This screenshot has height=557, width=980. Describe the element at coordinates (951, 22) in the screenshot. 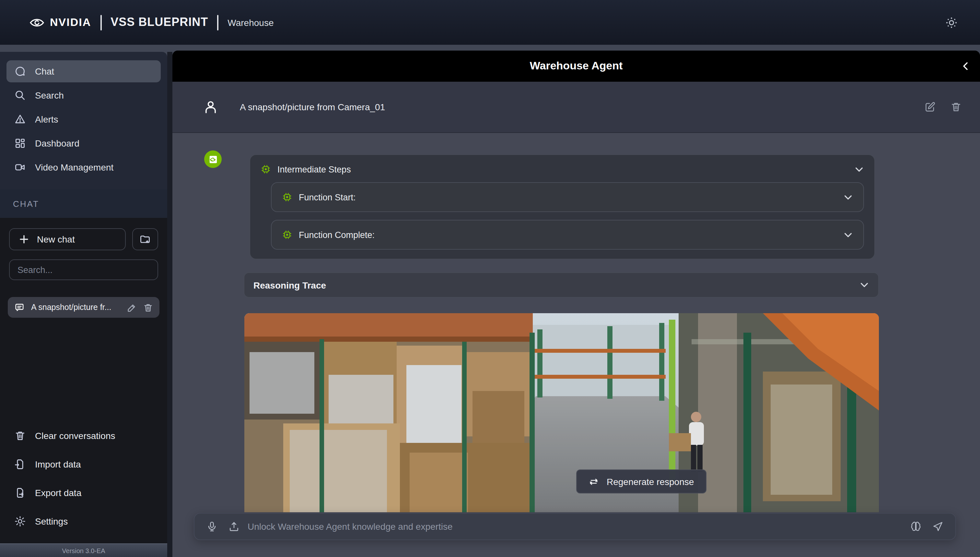

I see `sun-icon` at that location.